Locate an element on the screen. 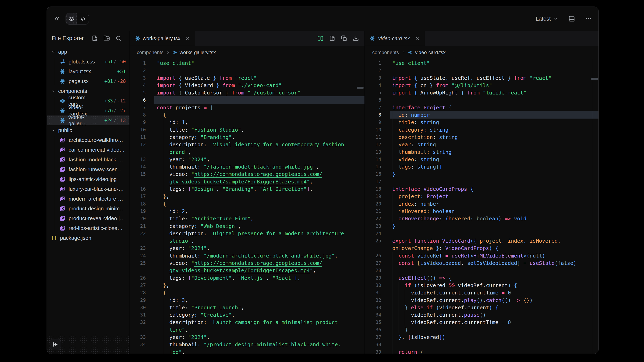 This screenshot has height=362, width=644. code-line: 20 index: number is located at coordinates (482, 204).